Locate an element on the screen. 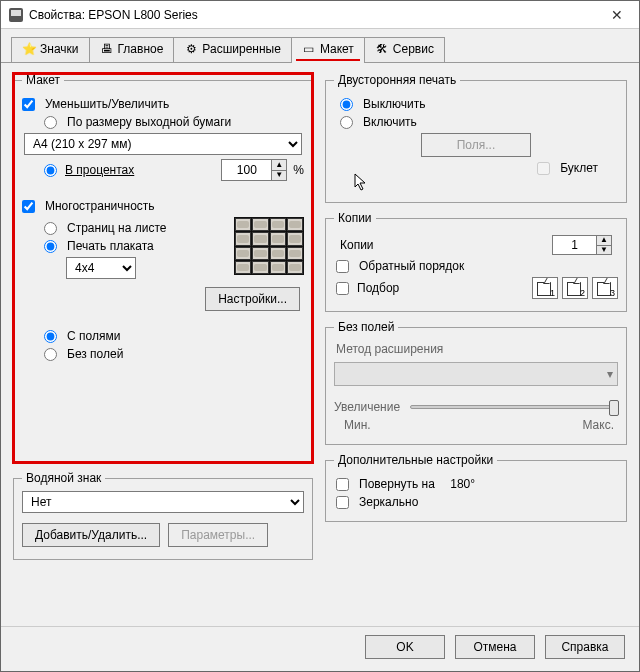  percent-unit: % is located at coordinates (298, 170).